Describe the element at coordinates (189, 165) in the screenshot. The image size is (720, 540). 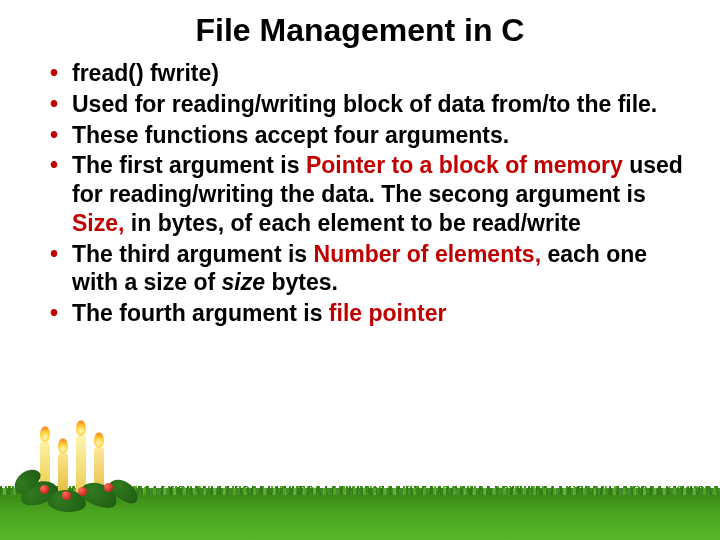
I see `bullet-text-part: The first argument is` at that location.